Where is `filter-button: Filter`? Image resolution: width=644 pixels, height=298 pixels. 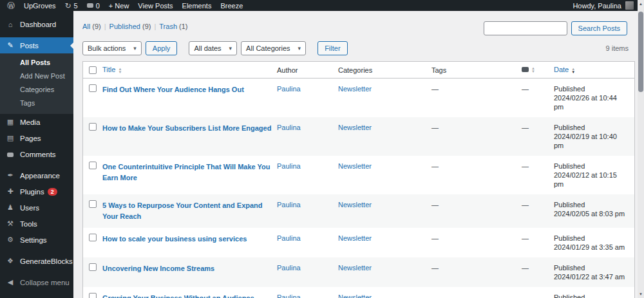
filter-button: Filter is located at coordinates (332, 48).